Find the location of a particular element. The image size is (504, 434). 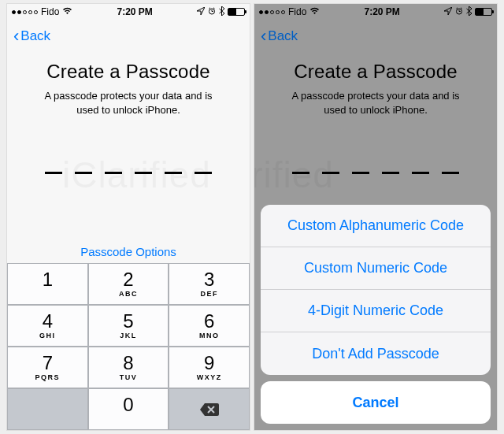

sheet-custom-numeric: Custom Numeric Code is located at coordinates (376, 269).